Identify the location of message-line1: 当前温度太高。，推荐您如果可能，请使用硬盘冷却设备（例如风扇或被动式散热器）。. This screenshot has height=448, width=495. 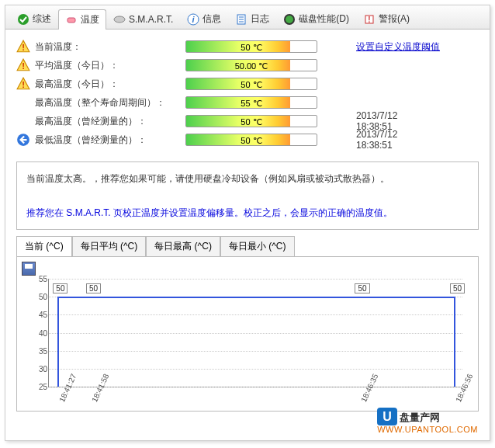
(248, 179).